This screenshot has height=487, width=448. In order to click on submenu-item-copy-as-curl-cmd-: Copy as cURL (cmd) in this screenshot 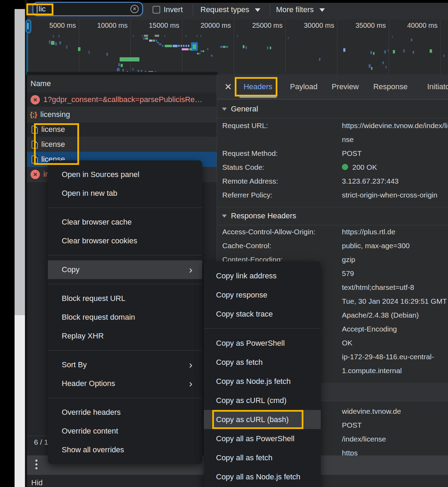, I will do `click(262, 401)`.